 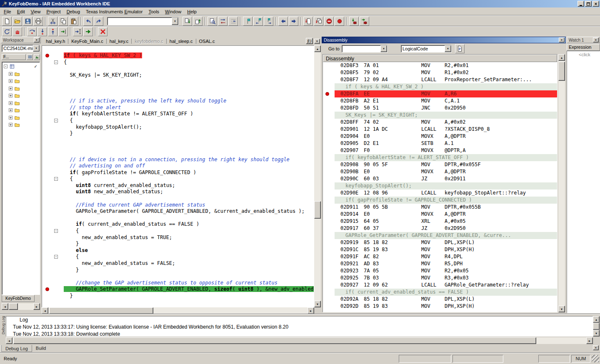 I want to click on disassembly-line: 02D8FF74 02MOVA,#0x02, so click(x=440, y=122).